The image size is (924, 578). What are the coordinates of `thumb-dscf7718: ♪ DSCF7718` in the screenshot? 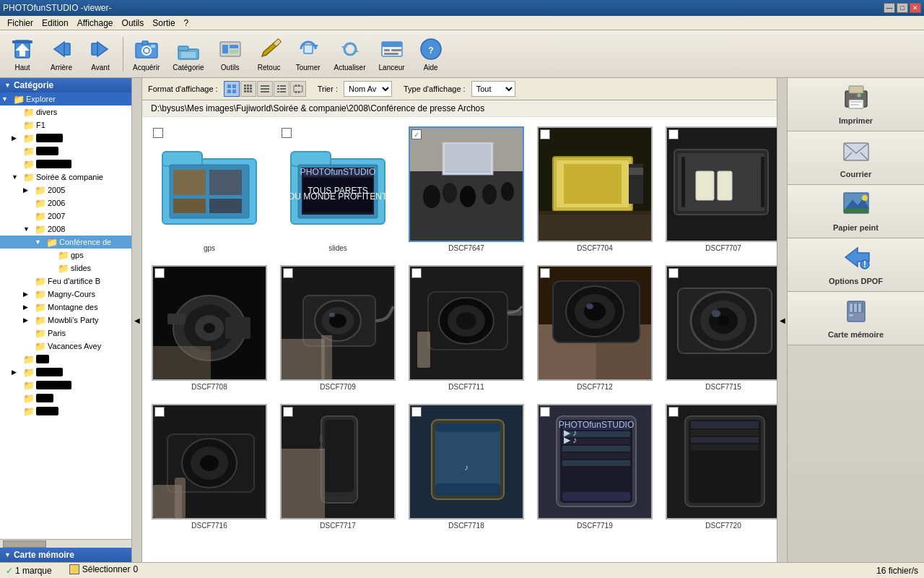 It's located at (466, 467).